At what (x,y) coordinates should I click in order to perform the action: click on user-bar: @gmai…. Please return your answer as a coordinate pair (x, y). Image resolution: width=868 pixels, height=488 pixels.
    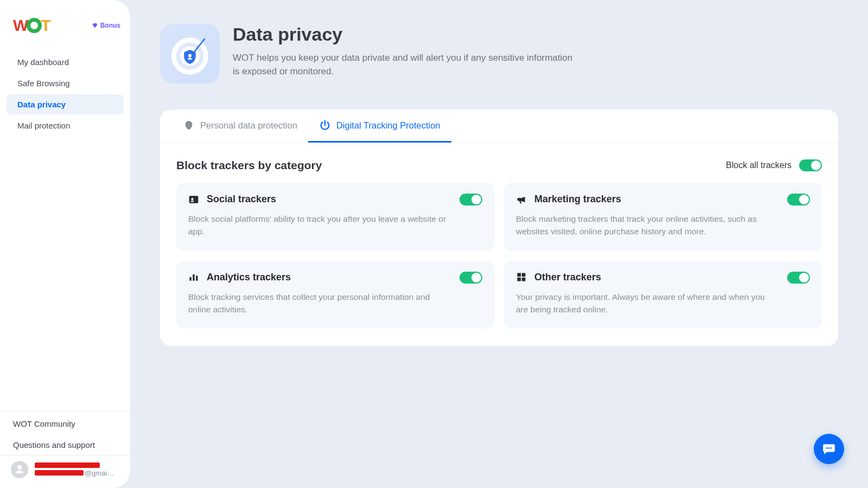
    Looking at the image, I should click on (65, 472).